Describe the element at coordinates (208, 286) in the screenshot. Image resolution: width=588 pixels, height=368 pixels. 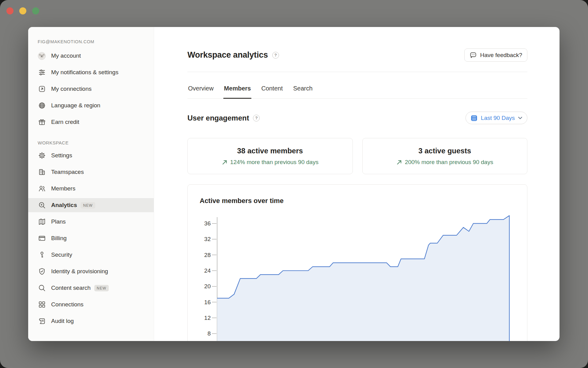
I see `svg-text: 20` at that location.